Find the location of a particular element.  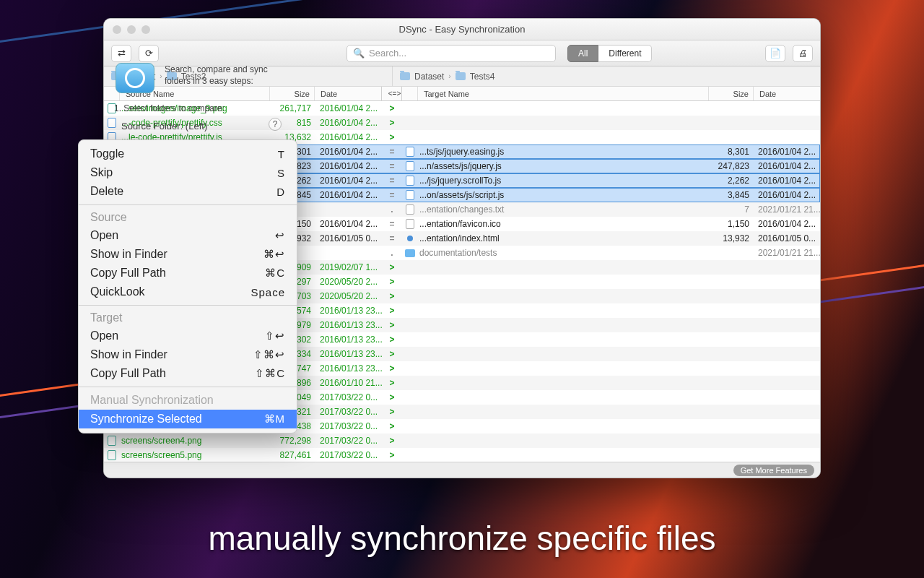

menu-toggle: ToggleT is located at coordinates (188, 154).